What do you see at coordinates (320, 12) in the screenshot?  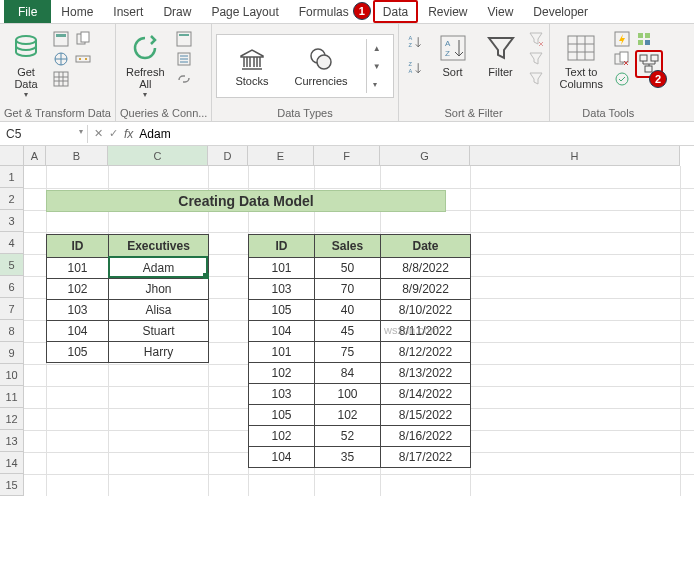 I see `tab-formulas: Formulas` at bounding box center [320, 12].